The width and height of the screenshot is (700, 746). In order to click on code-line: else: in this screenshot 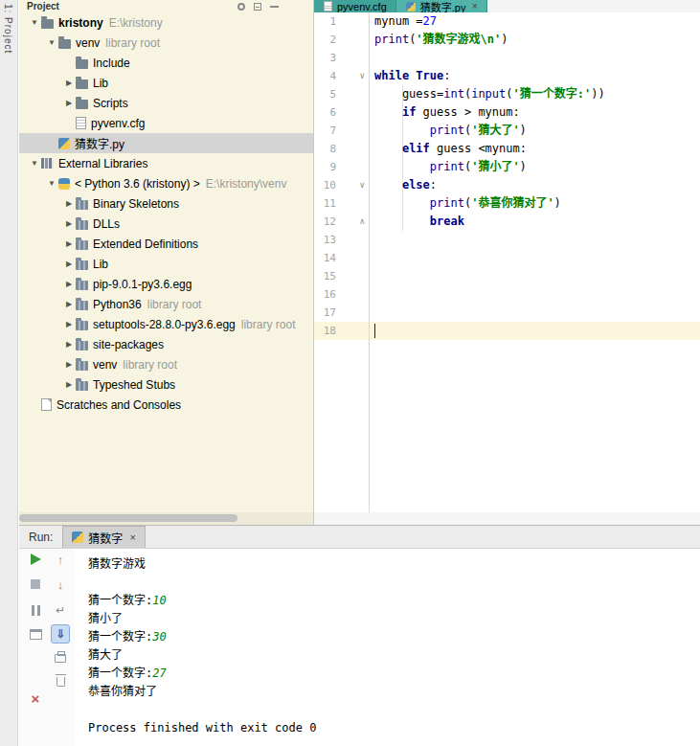, I will do `click(534, 186)`.